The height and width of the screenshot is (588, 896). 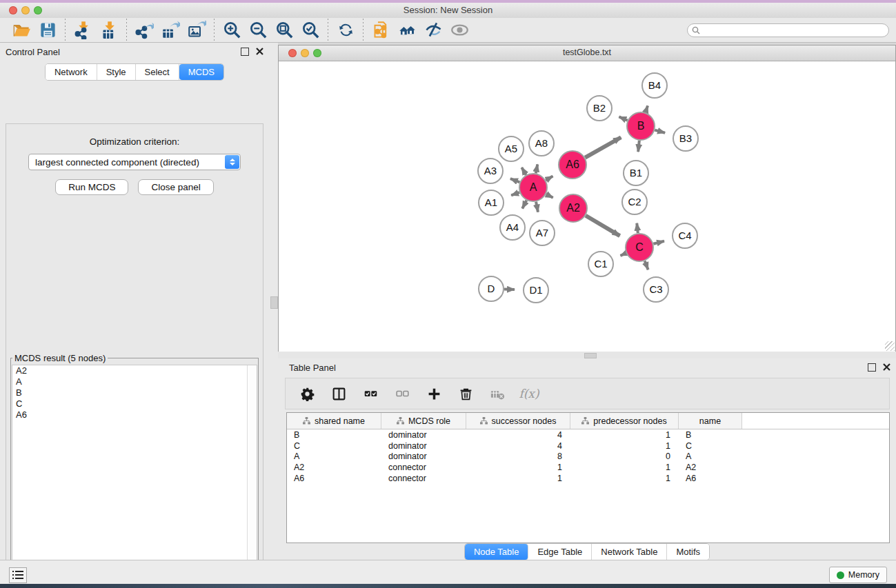 What do you see at coordinates (625, 420) in the screenshot?
I see `column-header-predecessor-nodes: predecessor nodes` at bounding box center [625, 420].